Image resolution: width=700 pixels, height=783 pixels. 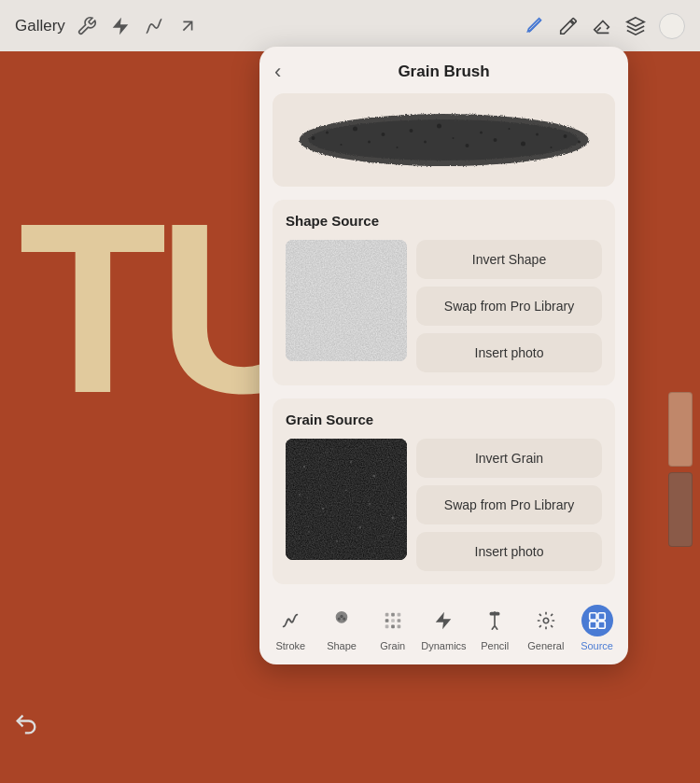 I want to click on swap-shape-library-button: Swap from Pro Library, so click(x=510, y=306).